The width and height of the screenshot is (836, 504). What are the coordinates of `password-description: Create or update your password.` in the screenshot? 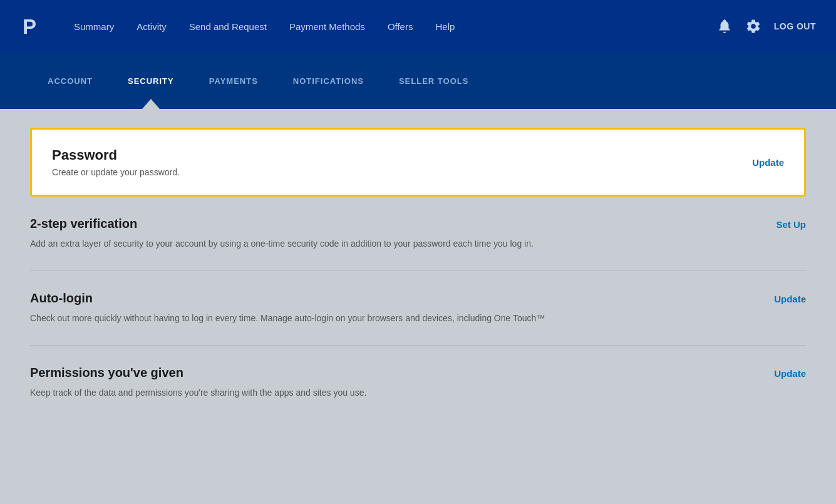 It's located at (116, 172).